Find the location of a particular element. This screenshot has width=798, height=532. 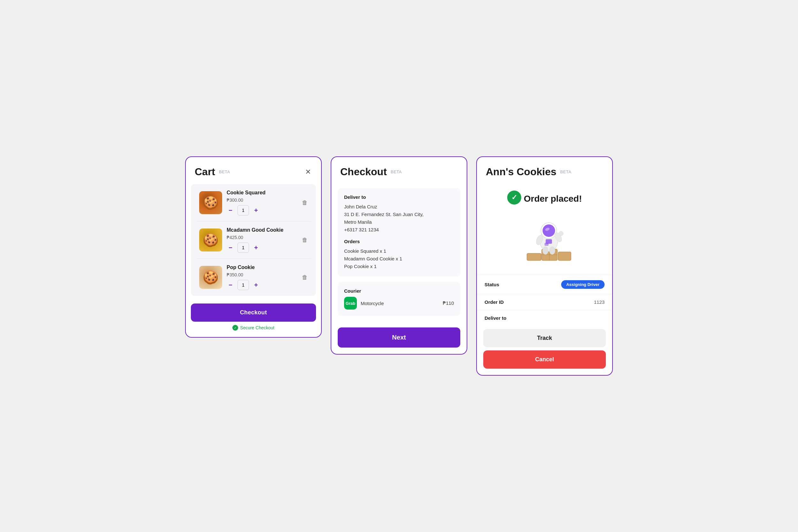

item-name: Pop Cookie is located at coordinates (262, 267).